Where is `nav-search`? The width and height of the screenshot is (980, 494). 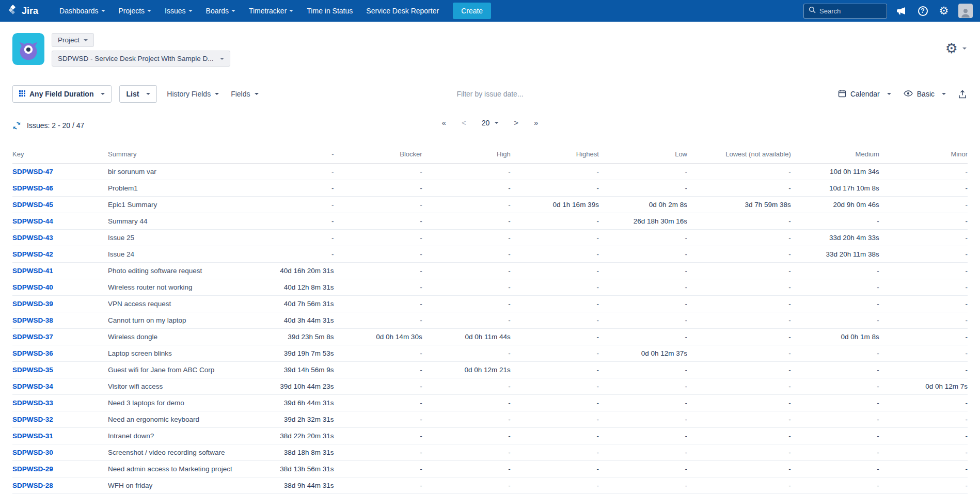
nav-search is located at coordinates (845, 11).